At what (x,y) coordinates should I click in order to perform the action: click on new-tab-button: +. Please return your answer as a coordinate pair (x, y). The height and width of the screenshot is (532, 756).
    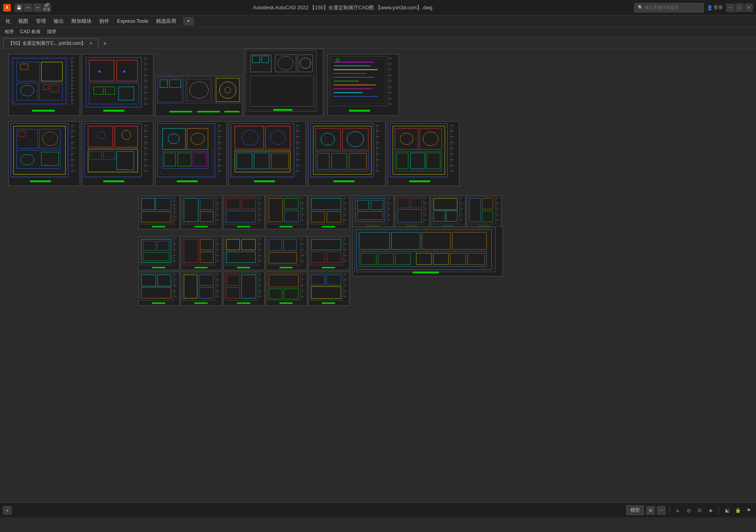
    Looking at the image, I should click on (7, 510).